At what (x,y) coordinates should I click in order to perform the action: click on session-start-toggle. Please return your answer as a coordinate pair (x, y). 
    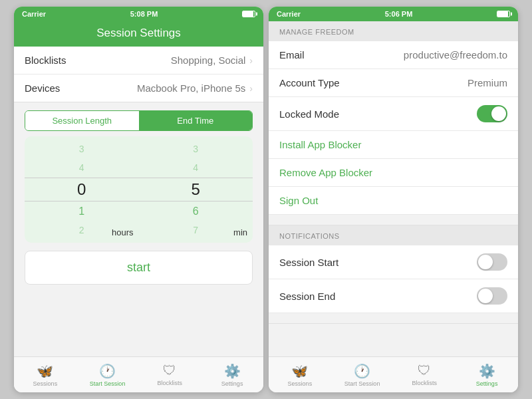
    Looking at the image, I should click on (492, 262).